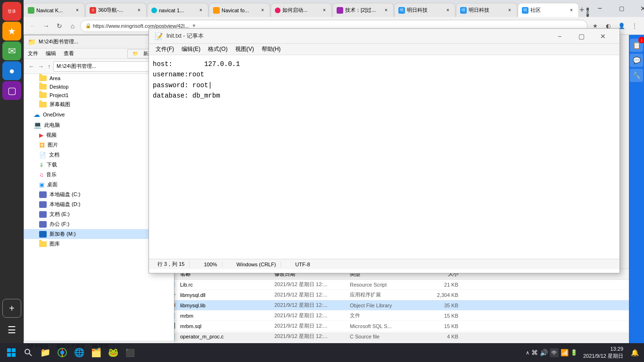  I want to click on notepad-menu-format: 格式(O), so click(218, 49).